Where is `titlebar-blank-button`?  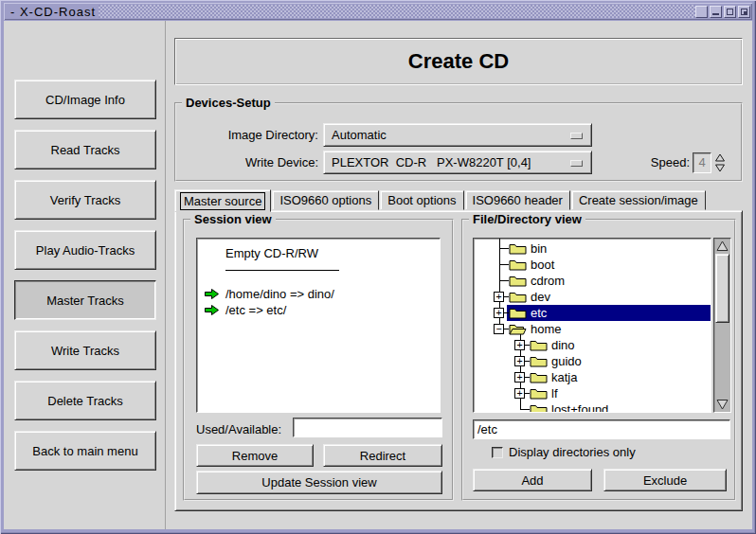 titlebar-blank-button is located at coordinates (701, 11).